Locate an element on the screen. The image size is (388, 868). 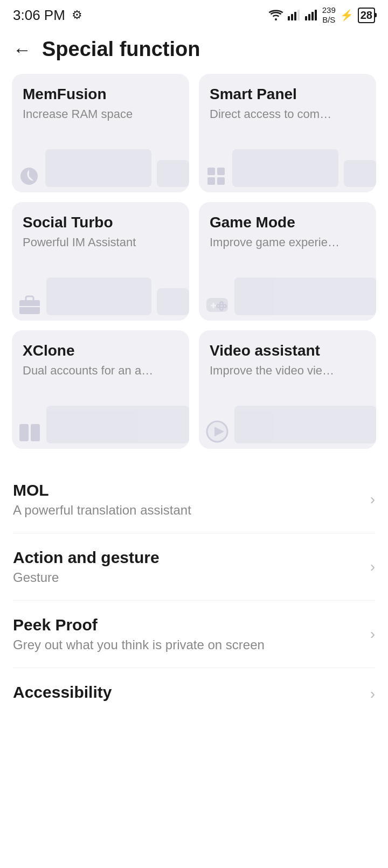
list-item-accessibility: Accessibility › is located at coordinates (194, 694).